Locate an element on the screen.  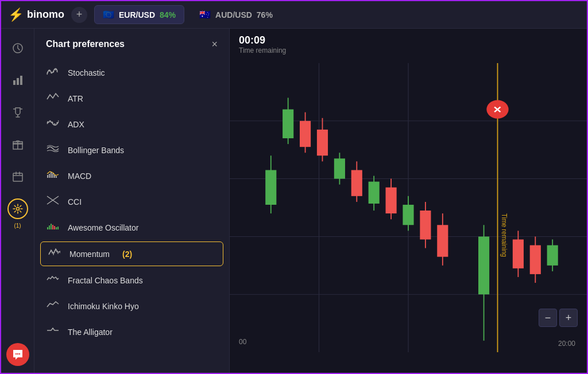
logo-icon: ⚡ is located at coordinates (16, 15).